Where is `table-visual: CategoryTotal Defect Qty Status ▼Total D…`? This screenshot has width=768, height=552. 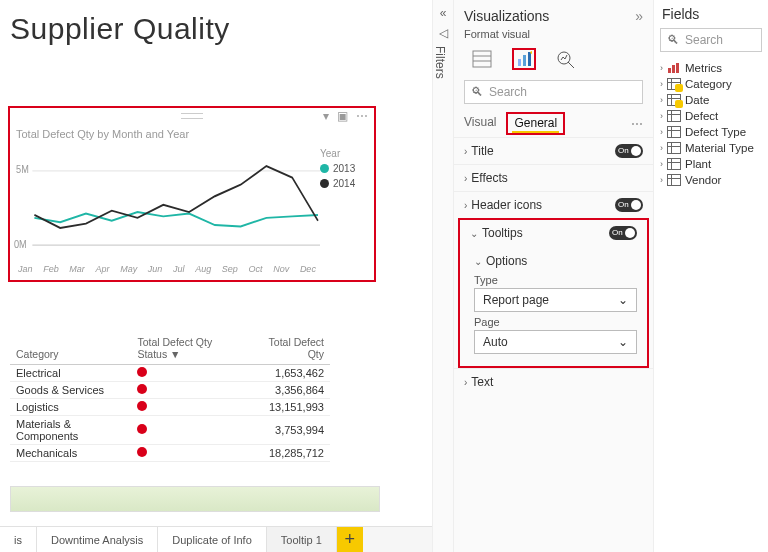 table-visual: CategoryTotal Defect Qty Status ▼Total D… is located at coordinates (170, 397).